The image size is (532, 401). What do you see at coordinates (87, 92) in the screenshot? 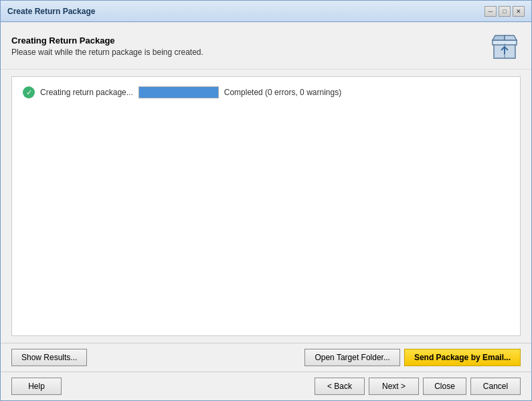
I see `progress-label: Creating return package...` at bounding box center [87, 92].